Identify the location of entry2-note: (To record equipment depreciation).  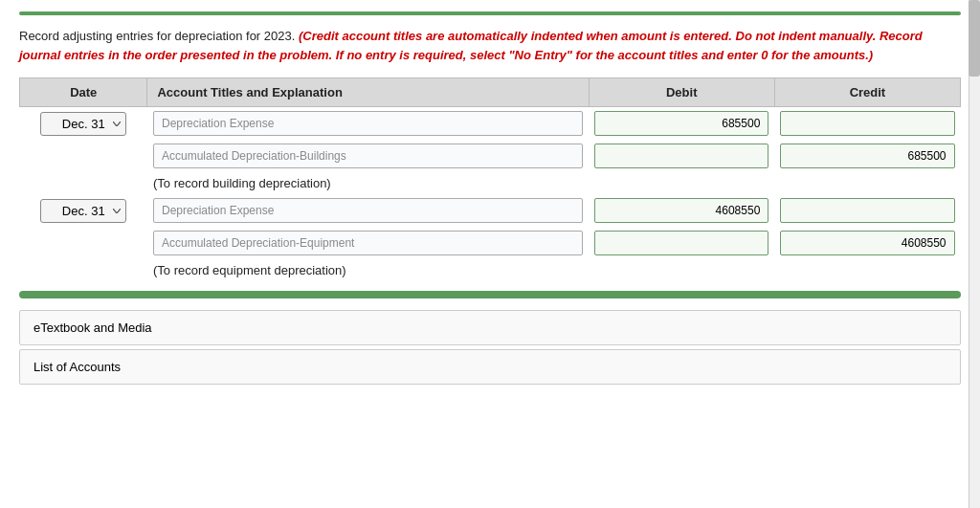
(250, 270).